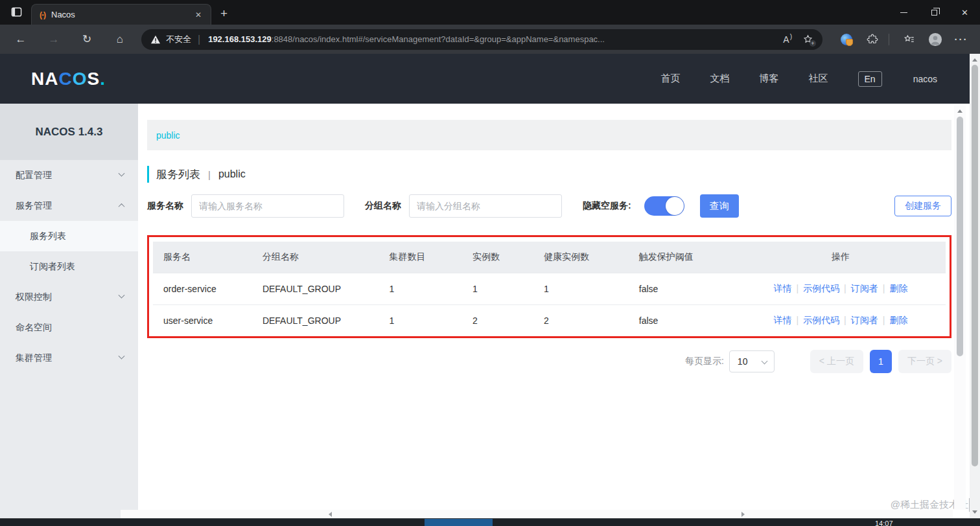 This screenshot has height=526, width=980. What do you see at coordinates (69, 328) in the screenshot?
I see `sidebar-item-namespace: 命名空间` at bounding box center [69, 328].